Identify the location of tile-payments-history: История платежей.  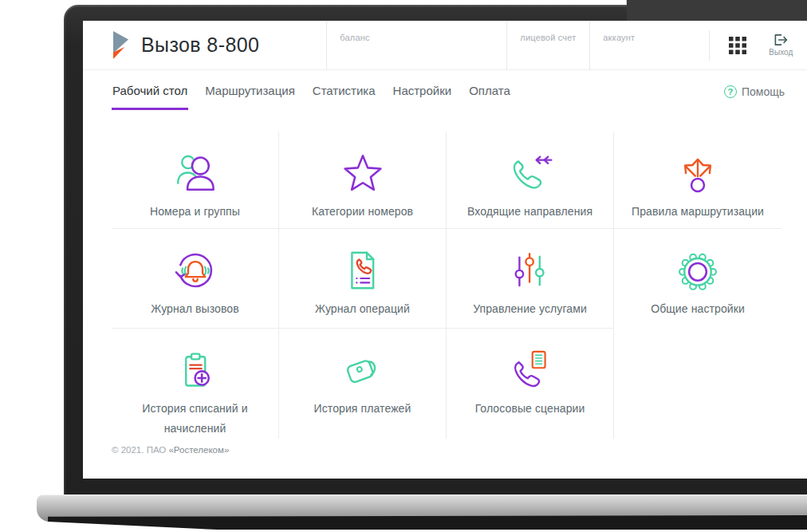
(363, 384).